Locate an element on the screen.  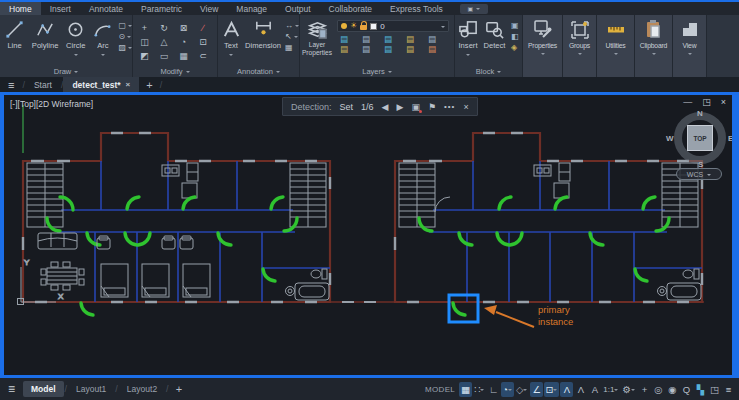
previous-instance-icon: ◀ is located at coordinates (386, 107).